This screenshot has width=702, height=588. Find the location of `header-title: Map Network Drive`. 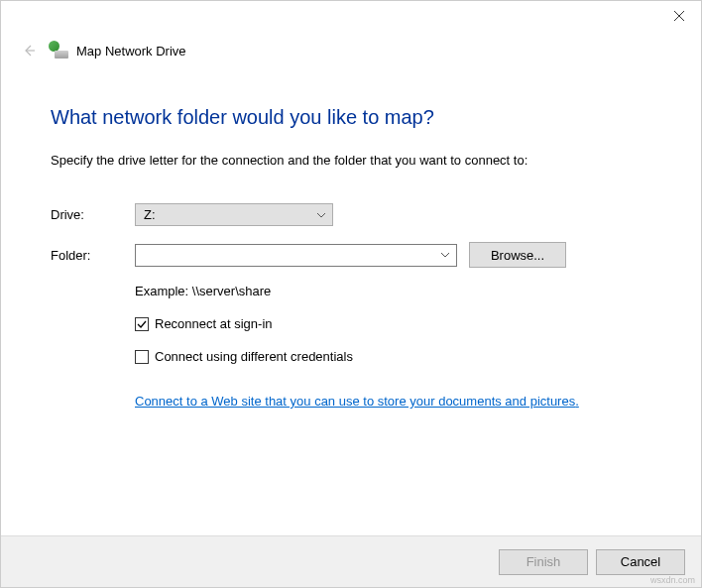

header-title: Map Network Drive is located at coordinates (131, 52).